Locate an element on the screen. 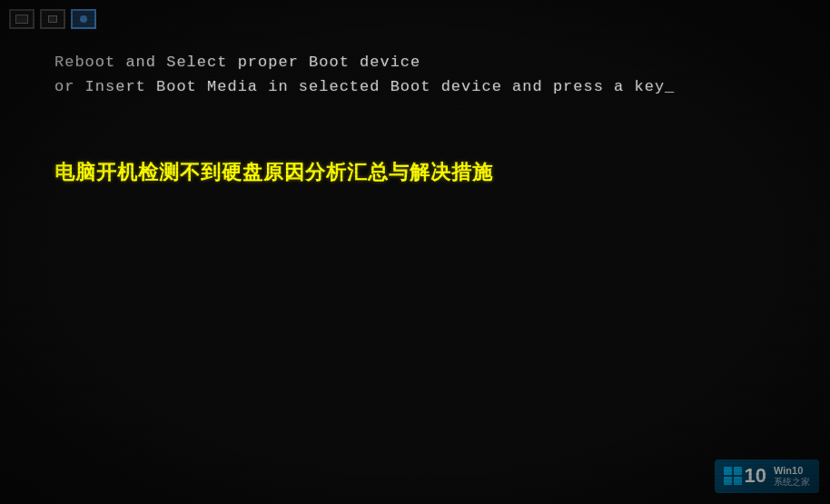  article-title: 电脑开机检测不到硬盘原因分析汇总与解决措施 is located at coordinates (274, 173).